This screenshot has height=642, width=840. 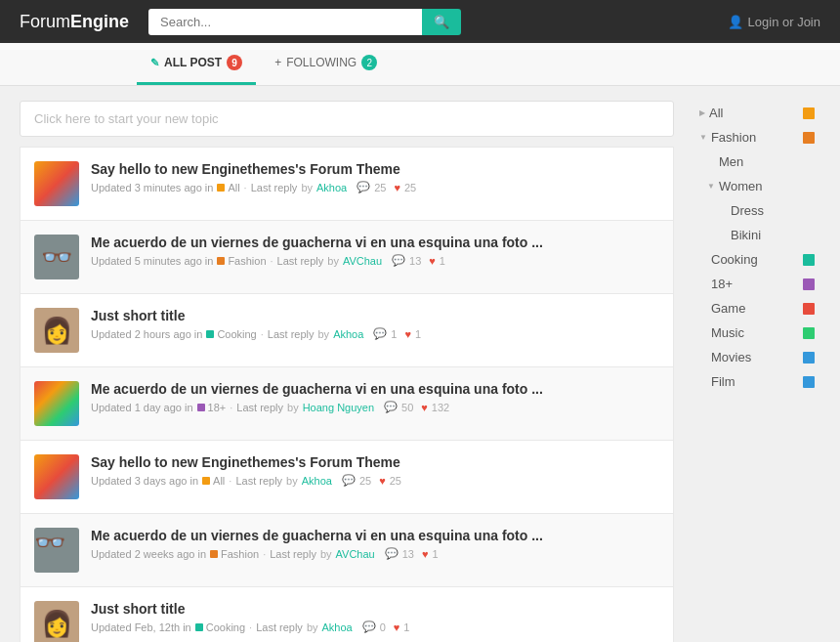 What do you see at coordinates (757, 332) in the screenshot?
I see `sidebar-label-music: Music` at bounding box center [757, 332].